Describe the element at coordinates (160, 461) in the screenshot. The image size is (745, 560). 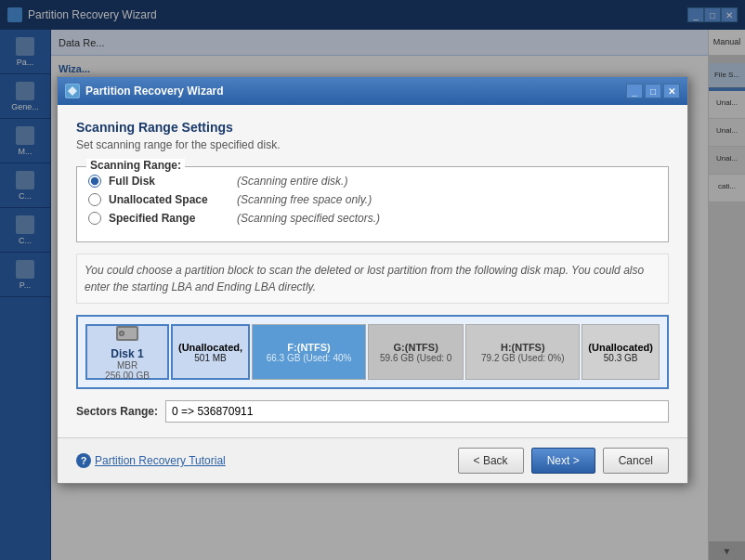
I see `help-link-text: Partition Recovery Tutorial` at that location.